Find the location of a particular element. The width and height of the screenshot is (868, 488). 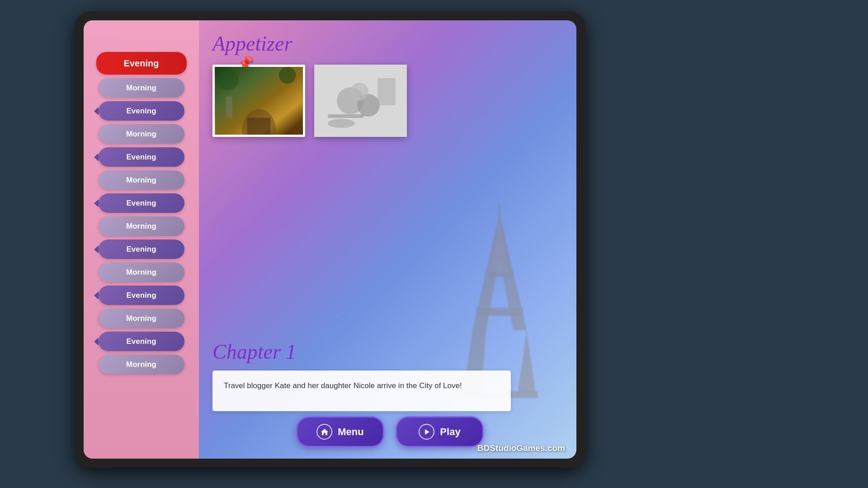

sidebar-item-4: Evening is located at coordinates (142, 157).